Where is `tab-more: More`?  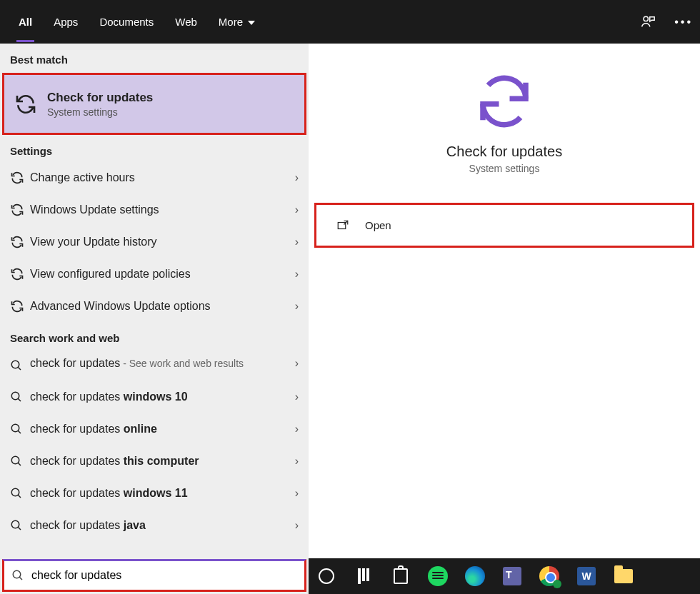
tab-more: More is located at coordinates (237, 21).